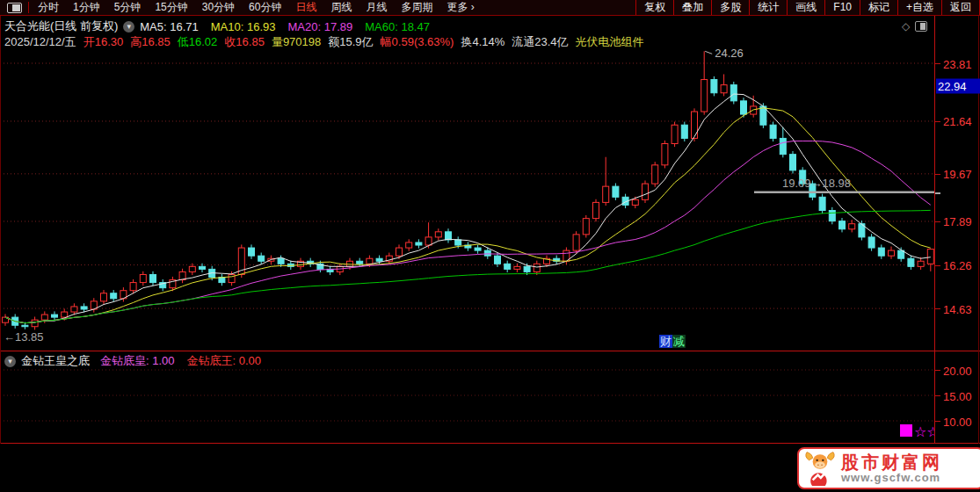 The height and width of the screenshot is (492, 980). Describe the element at coordinates (842, 7) in the screenshot. I see `toolbar-button: F10` at that location.